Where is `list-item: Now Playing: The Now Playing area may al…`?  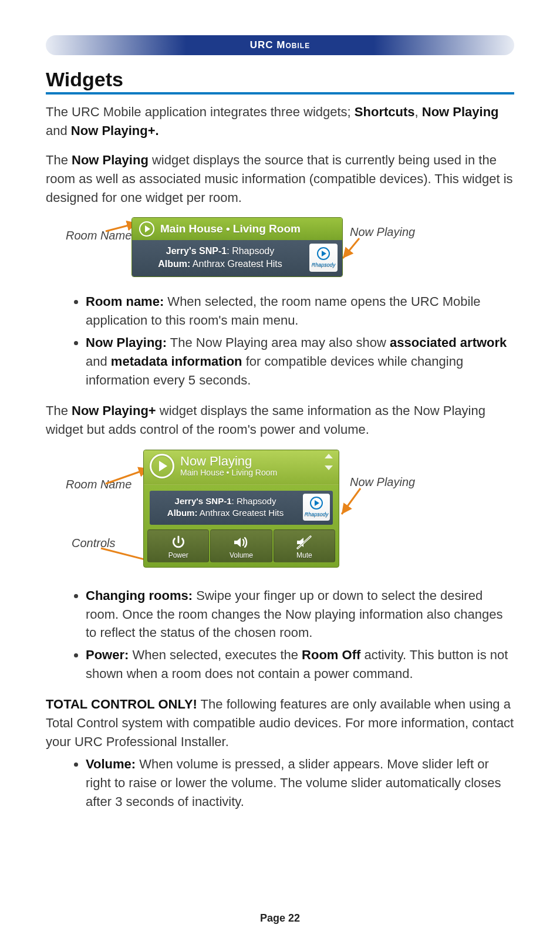
list-item: Now Playing: The Now Playing area may al… is located at coordinates (300, 362).